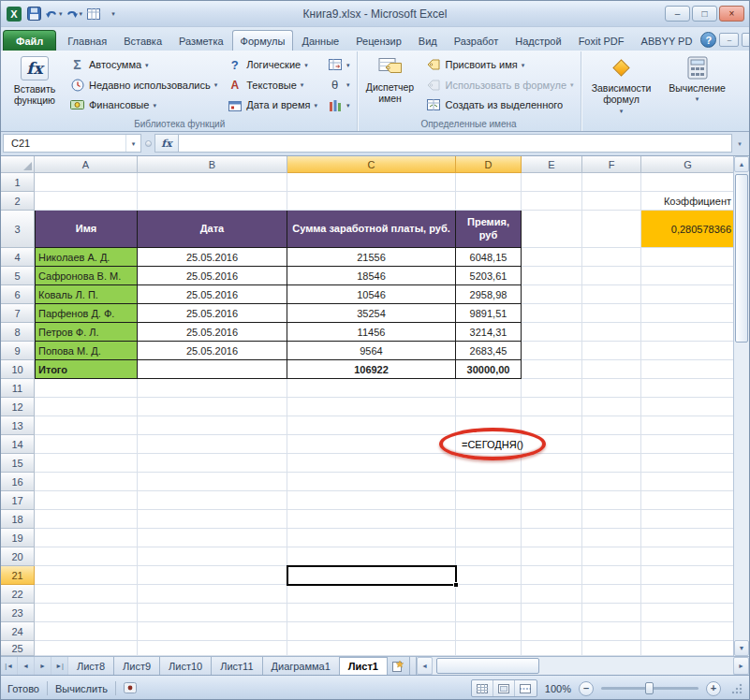  What do you see at coordinates (489, 351) in the screenshot?
I see `cell-D9: 2683,45` at bounding box center [489, 351].